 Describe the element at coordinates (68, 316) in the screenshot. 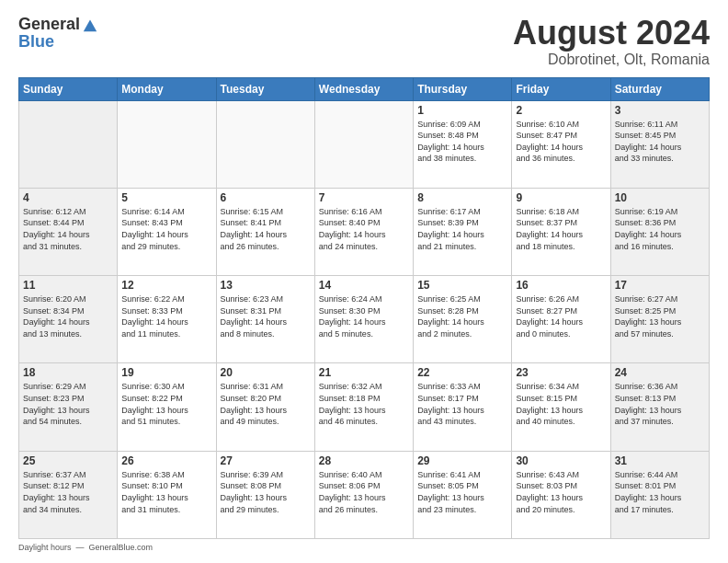

I see `day-info: Sunrise: 6:20 AM Sunset: 8:34 PM Dayligh…` at that location.